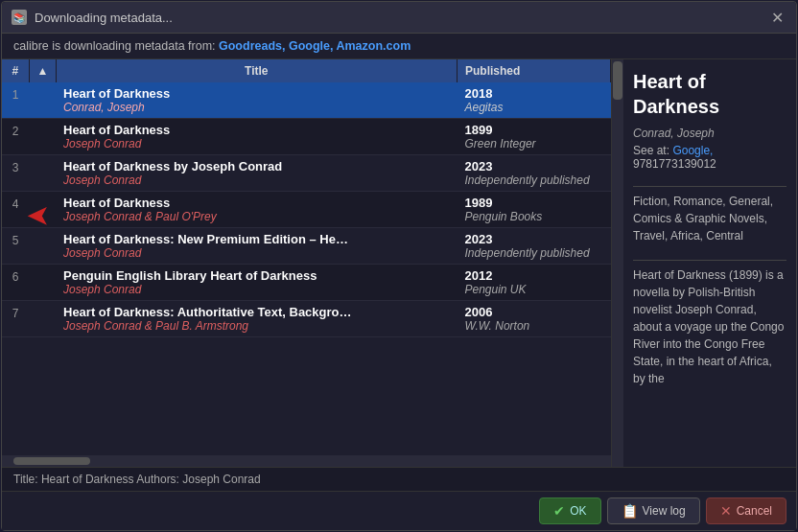 Image resolution: width=798 pixels, height=532 pixels. Describe the element at coordinates (710, 327) in the screenshot. I see `sidebar-description: Heart of Darkness (1899) is a novella by…` at that location.